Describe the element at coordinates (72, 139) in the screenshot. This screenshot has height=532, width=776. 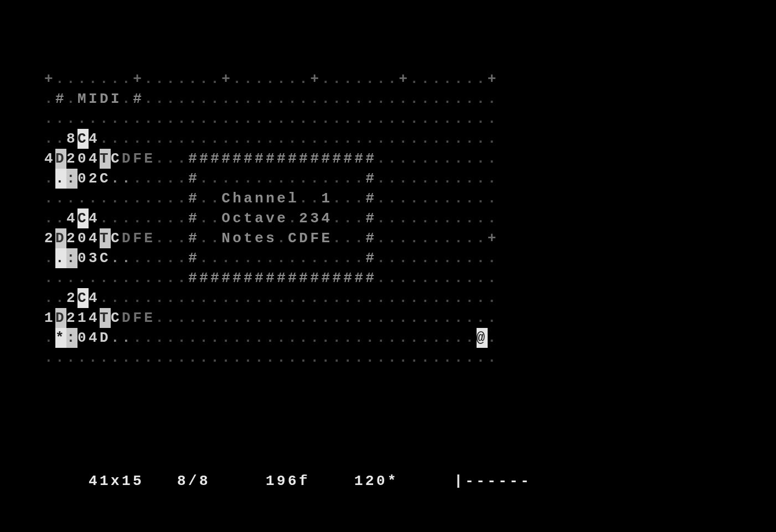
I see `grid-cell: 8` at that location.